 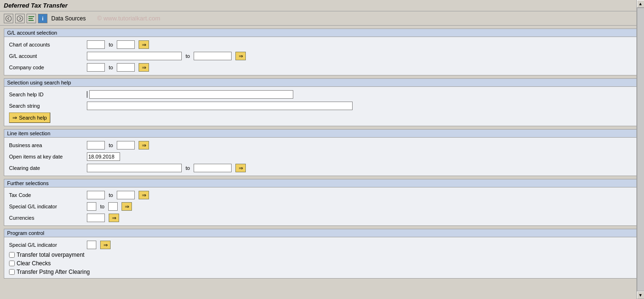 I want to click on search-string-row: Search string, so click(x=322, y=106).